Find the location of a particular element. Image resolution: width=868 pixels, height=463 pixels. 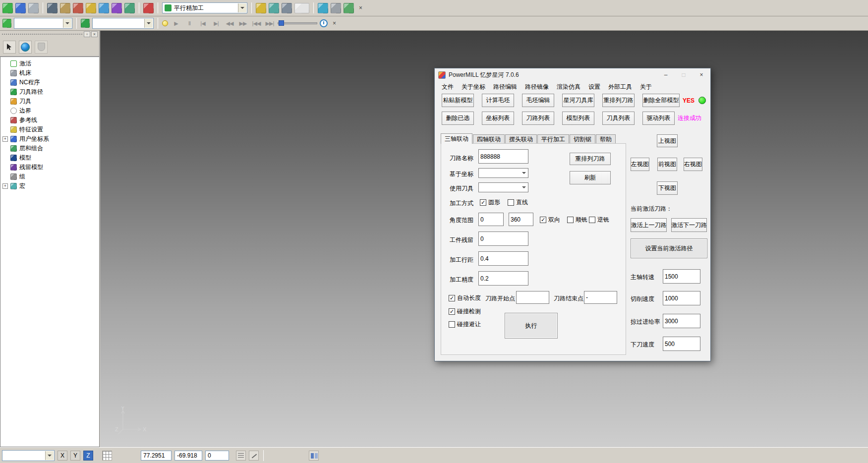

yes-toggle: YES is located at coordinates (689, 101).